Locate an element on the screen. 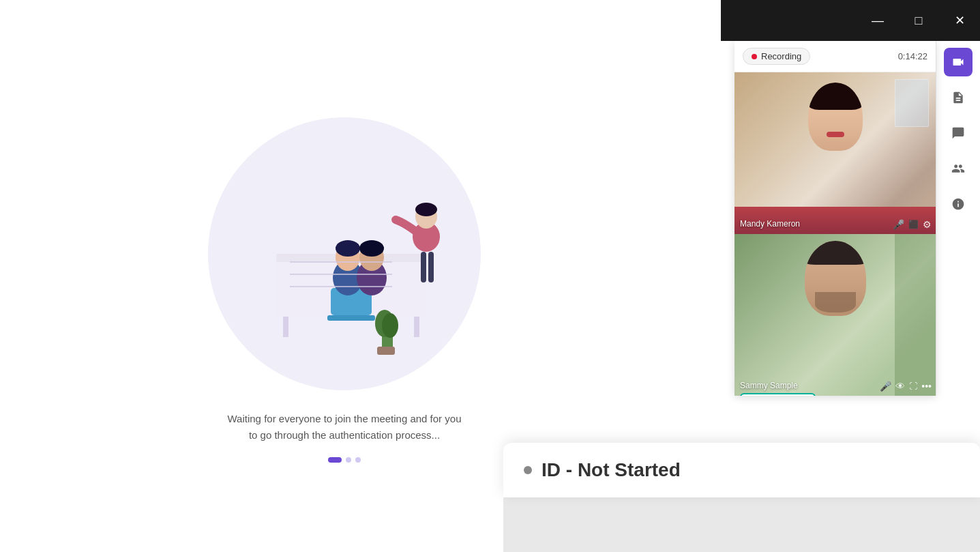 The width and height of the screenshot is (980, 552). document-icon-button is located at coordinates (958, 98).